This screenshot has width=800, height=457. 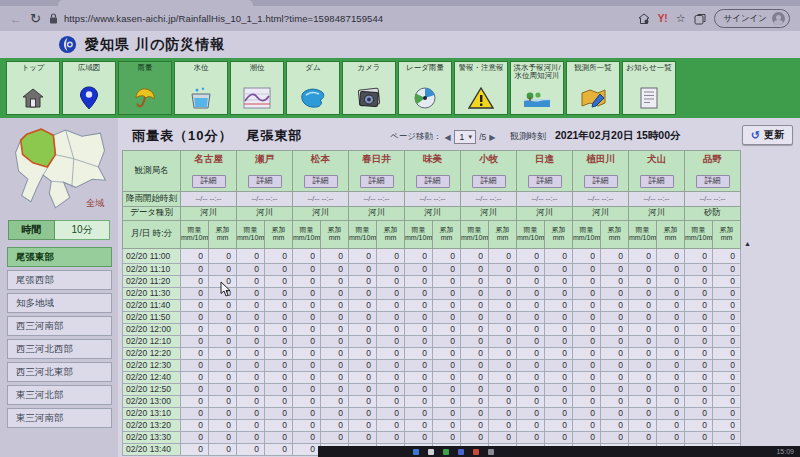 I want to click on page-select: 1 ▼, so click(x=466, y=137).